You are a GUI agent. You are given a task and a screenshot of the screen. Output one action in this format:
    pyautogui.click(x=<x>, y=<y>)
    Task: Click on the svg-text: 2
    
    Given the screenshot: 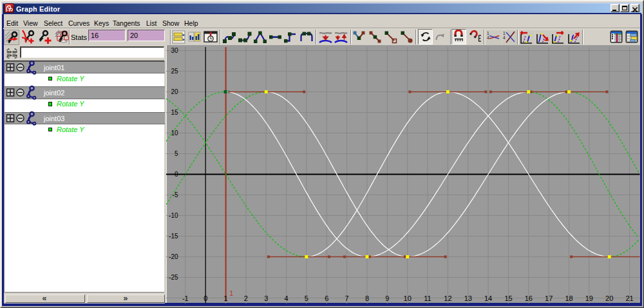 What is the action you would take?
    pyautogui.click(x=246, y=298)
    